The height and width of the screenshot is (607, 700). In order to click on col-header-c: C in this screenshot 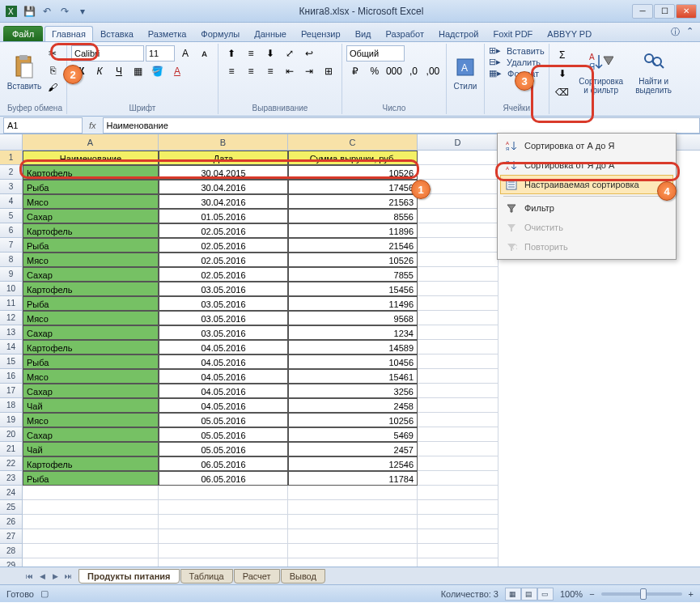, I will do `click(353, 142)`.